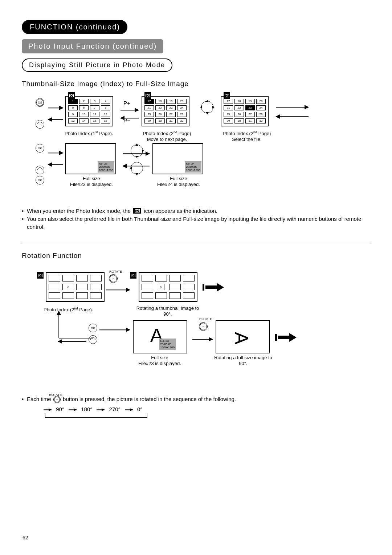 This screenshot has width=392, height=555. I want to click on thumbnail-section-title: Thumbnail-Size Image (Index) to Full-Siz…, so click(196, 84).